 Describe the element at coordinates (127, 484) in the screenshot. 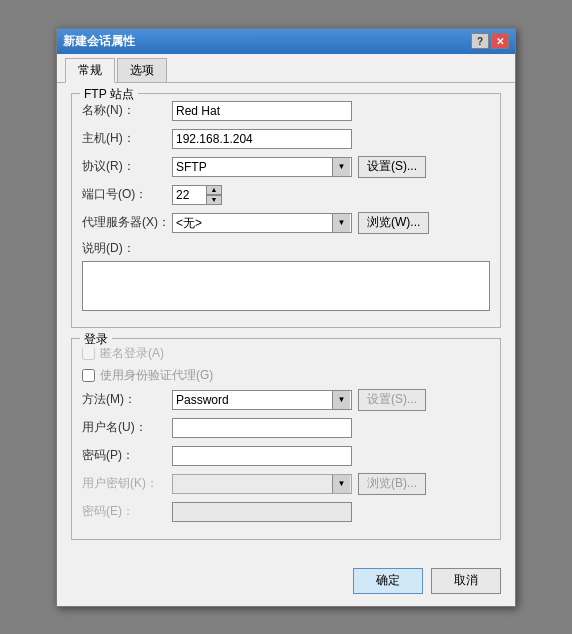

I see `userkey-label: 用户密钥(K)：` at that location.